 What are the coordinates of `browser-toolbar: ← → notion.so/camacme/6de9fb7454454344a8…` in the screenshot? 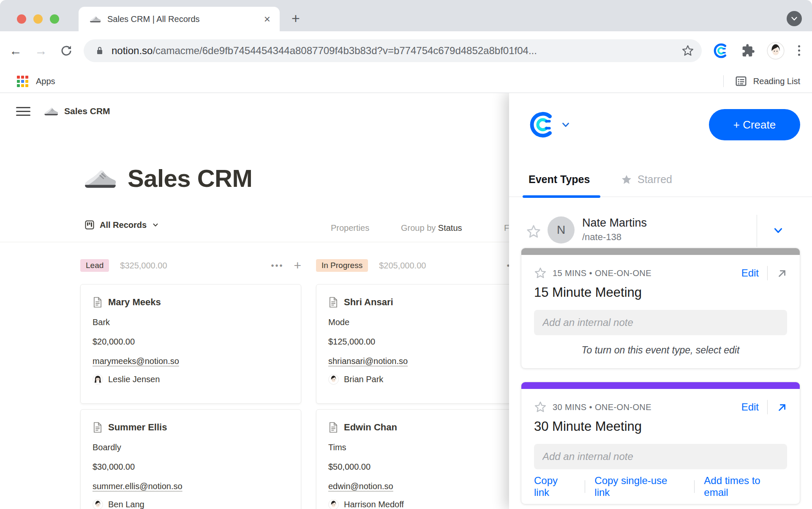 It's located at (406, 51).